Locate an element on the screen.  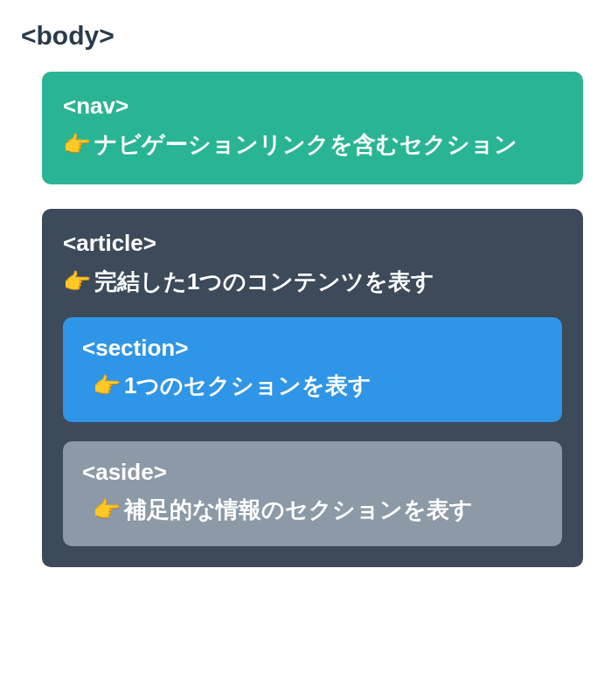
section-element-box: <section> 👉1つのセクションを表す is located at coordinates (313, 370).